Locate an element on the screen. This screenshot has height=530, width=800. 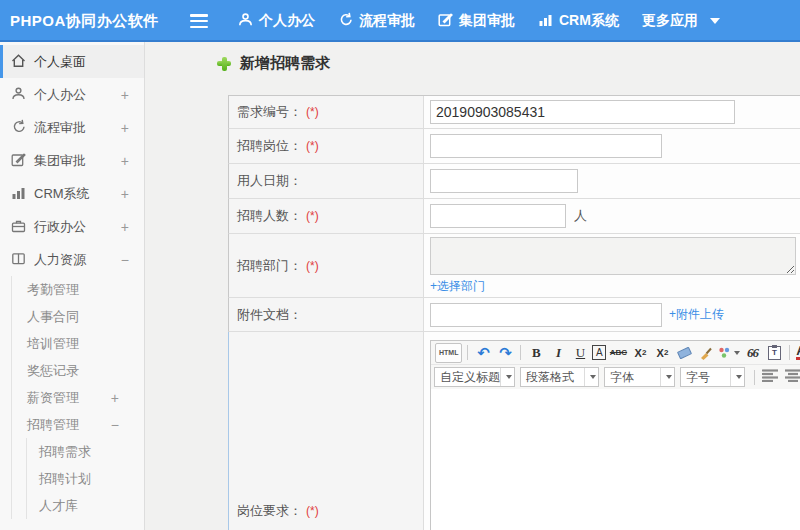
hamburger-menu-icon is located at coordinates (199, 21).